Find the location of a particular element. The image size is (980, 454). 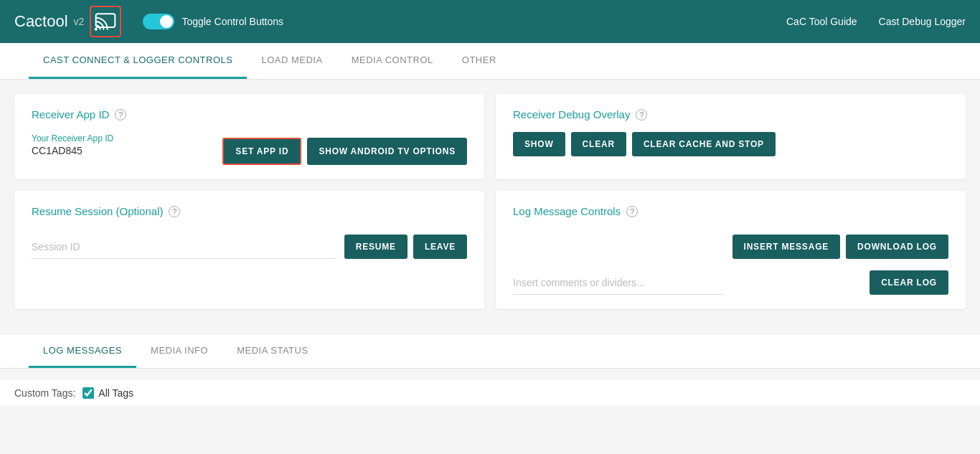

all-tags-checkbox is located at coordinates (88, 393).